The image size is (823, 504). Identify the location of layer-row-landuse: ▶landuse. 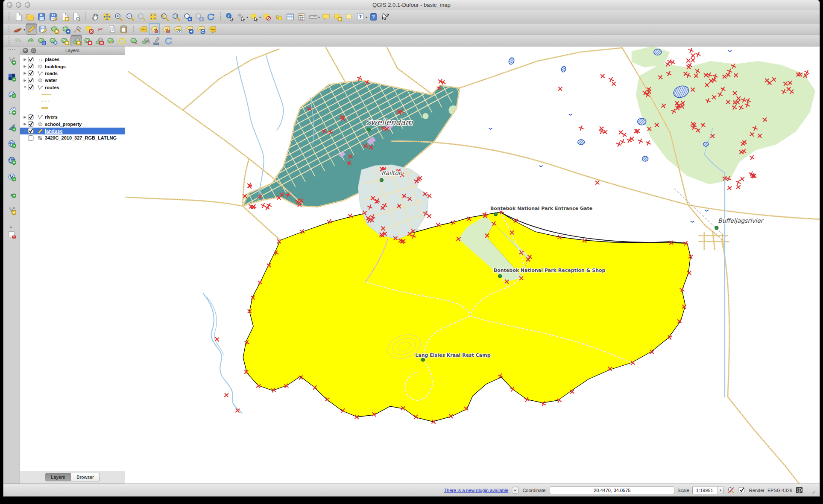
(73, 131).